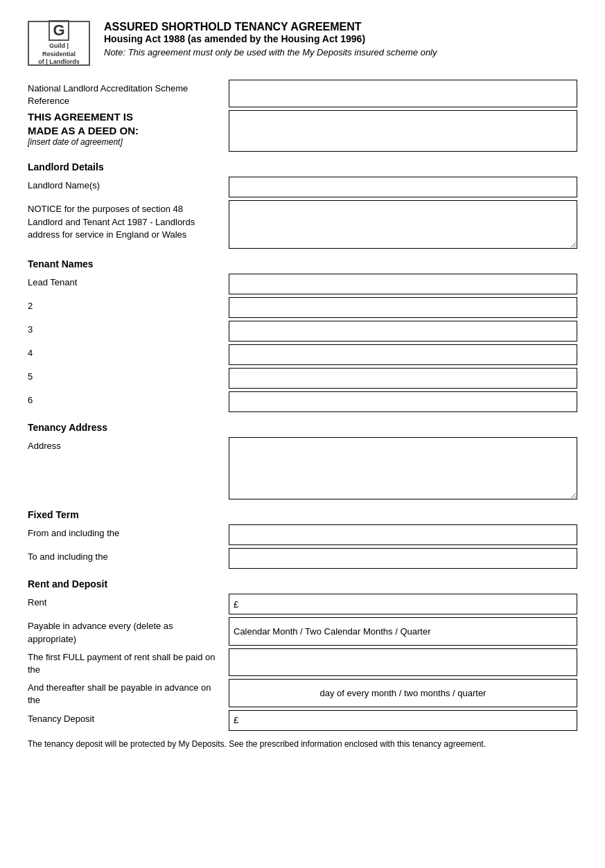  Describe the element at coordinates (403, 468) in the screenshot. I see `address-input` at that location.